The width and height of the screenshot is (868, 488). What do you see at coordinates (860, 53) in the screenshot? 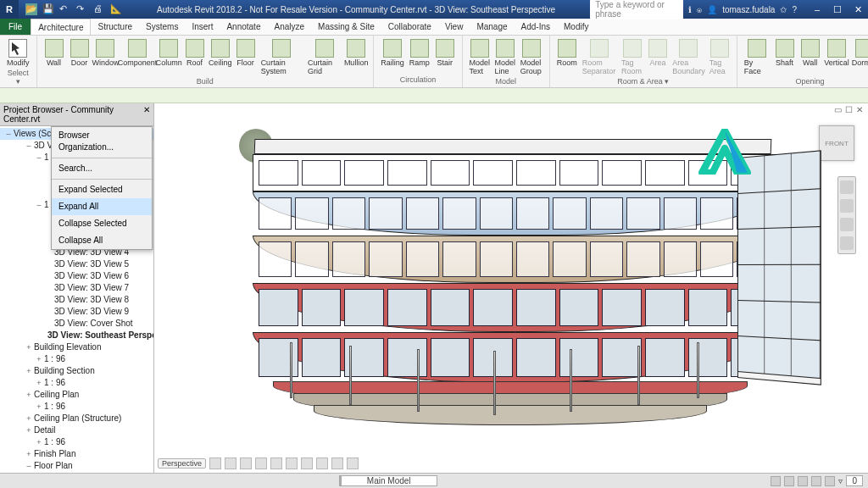
I see `dormer-button: Dormer` at bounding box center [860, 53].